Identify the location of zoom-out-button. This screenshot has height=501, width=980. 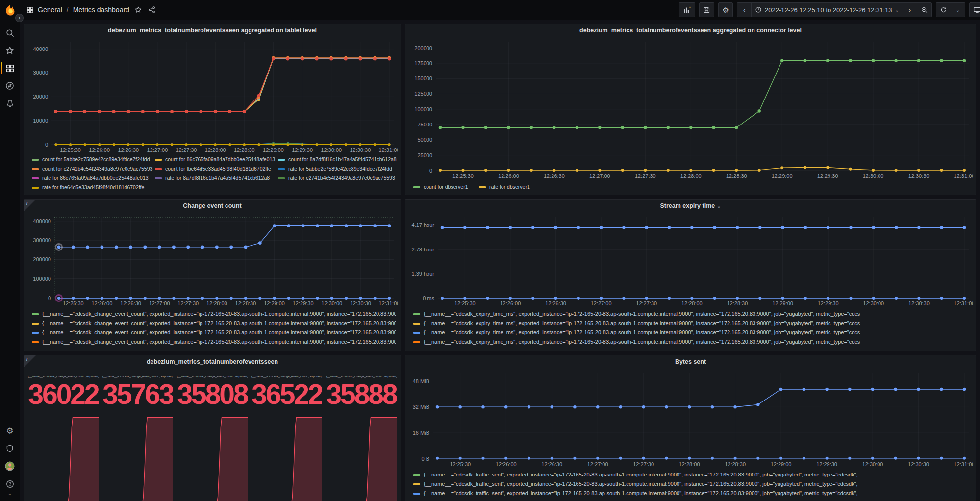
(925, 10).